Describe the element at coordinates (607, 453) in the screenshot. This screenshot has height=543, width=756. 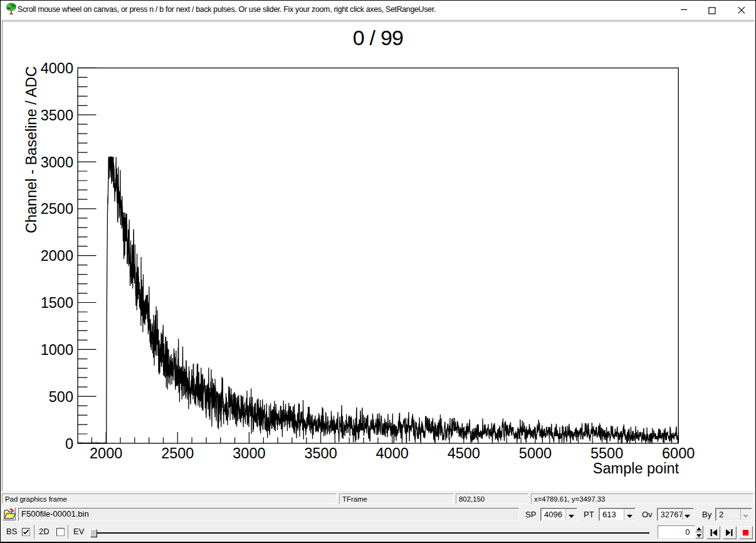
I see `svg-text: 5500` at that location.